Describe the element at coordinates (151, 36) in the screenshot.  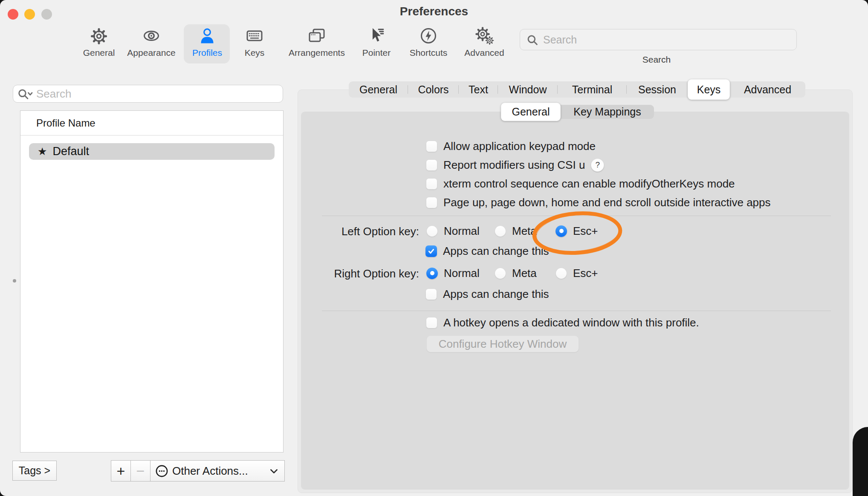
I see `eye-icon` at that location.